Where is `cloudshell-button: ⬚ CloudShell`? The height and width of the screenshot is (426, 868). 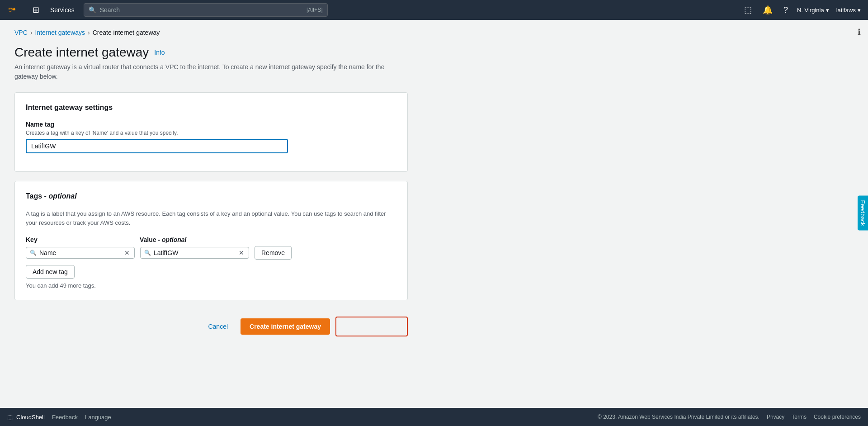 cloudshell-button: ⬚ CloudShell is located at coordinates (26, 417).